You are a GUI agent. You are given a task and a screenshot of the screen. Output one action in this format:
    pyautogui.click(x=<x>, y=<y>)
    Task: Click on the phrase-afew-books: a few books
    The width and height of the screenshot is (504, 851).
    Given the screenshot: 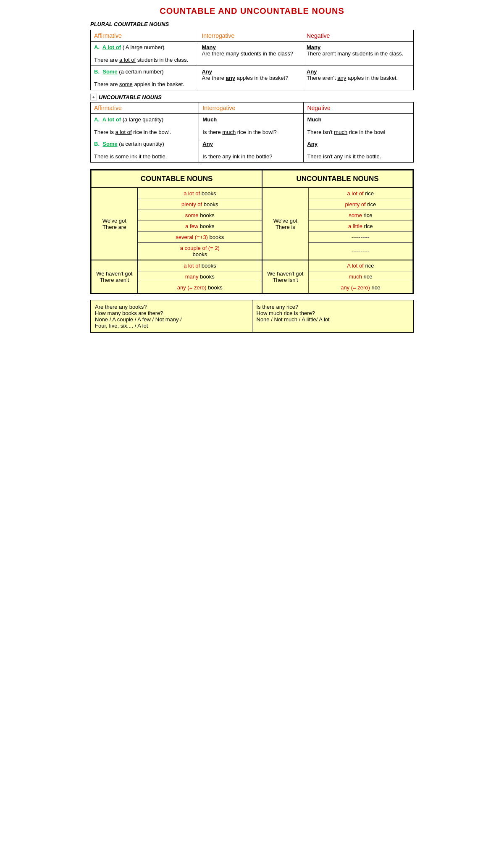 What is the action you would take?
    pyautogui.click(x=200, y=226)
    